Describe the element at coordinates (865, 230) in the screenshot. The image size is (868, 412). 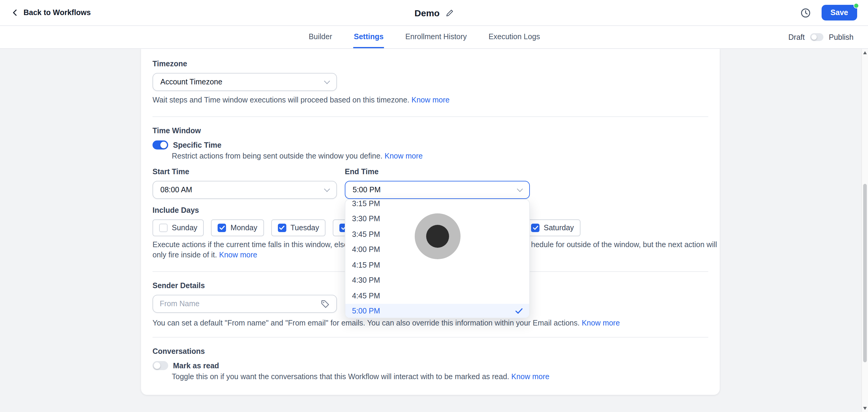
I see `scrollbar` at that location.